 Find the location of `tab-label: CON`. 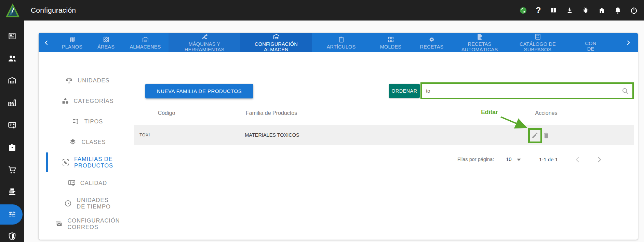

tab-label: CON is located at coordinates (591, 43).